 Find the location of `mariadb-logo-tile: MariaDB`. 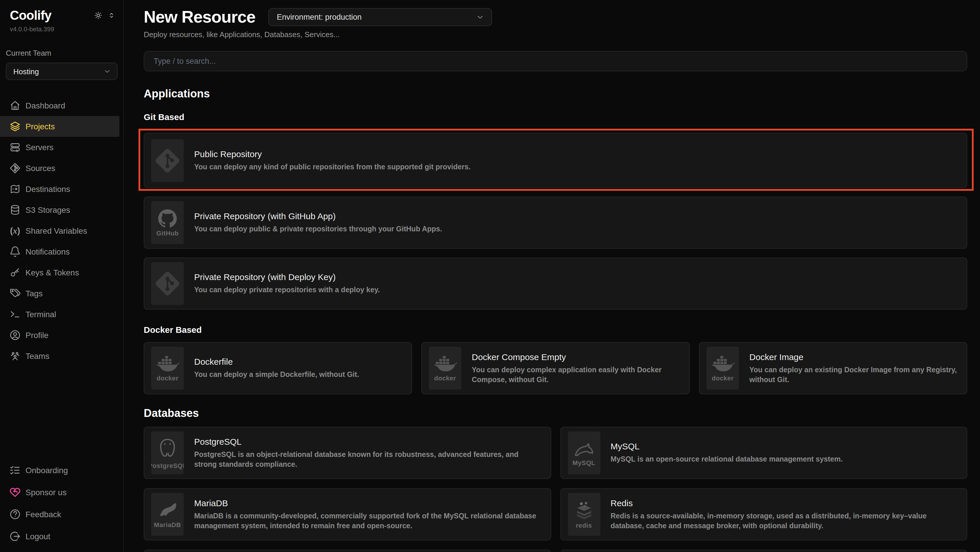

mariadb-logo-tile: MariaDB is located at coordinates (167, 514).